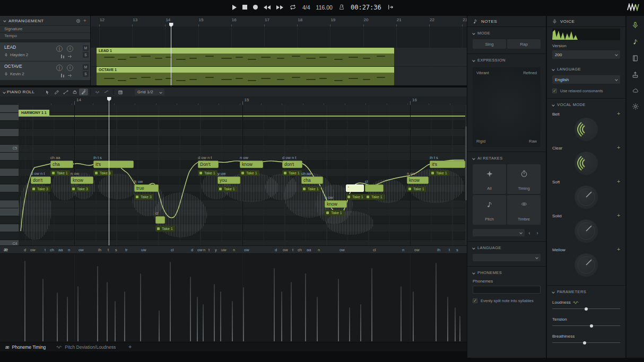 The image size is (644, 362). Describe the element at coordinates (537, 233) in the screenshot. I see `next-take-button: ›` at that location.